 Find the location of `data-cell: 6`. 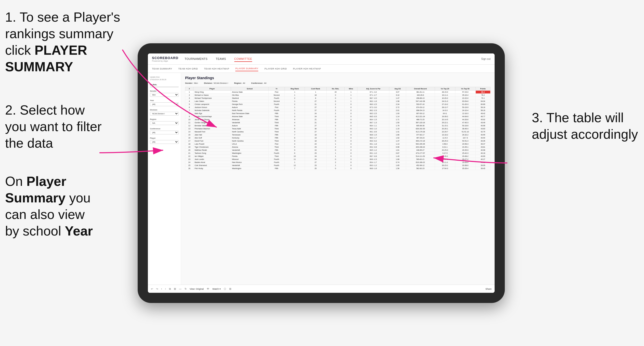

data-cell: 6 is located at coordinates (295, 129).